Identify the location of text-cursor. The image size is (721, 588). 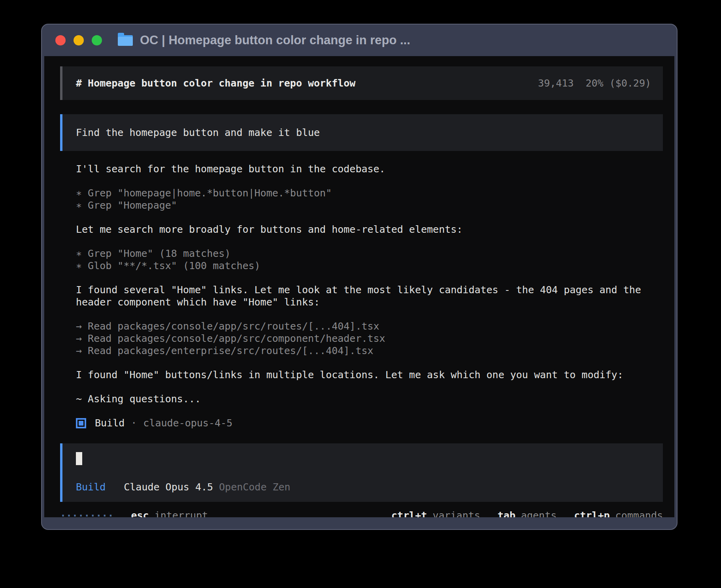
(79, 458).